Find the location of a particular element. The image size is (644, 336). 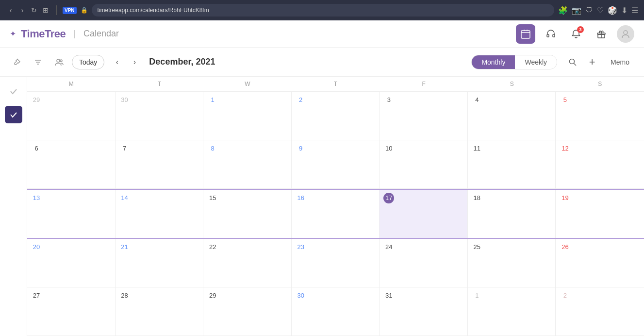

forward-button: › is located at coordinates (22, 10).